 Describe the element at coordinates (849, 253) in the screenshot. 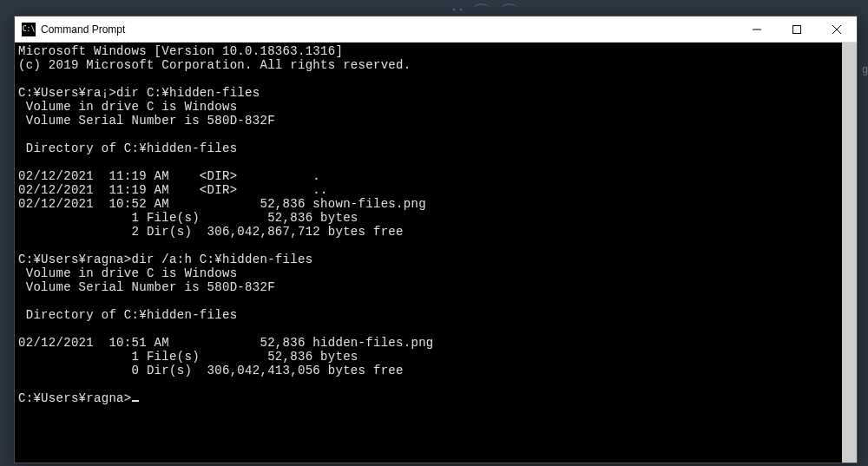

I see `scrollbar` at that location.